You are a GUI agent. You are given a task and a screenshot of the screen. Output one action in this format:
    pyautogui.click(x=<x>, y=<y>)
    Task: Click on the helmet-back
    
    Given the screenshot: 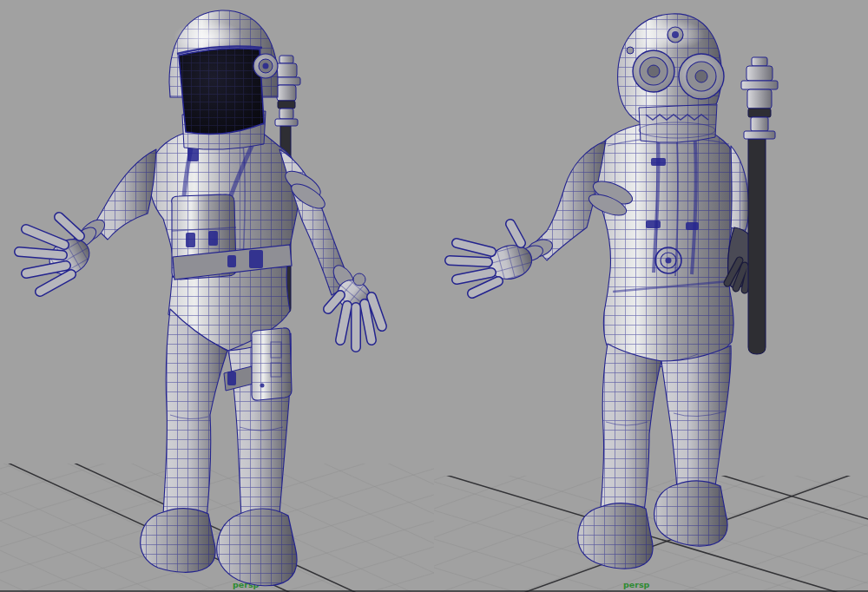 What is the action you would take?
    pyautogui.click(x=671, y=78)
    